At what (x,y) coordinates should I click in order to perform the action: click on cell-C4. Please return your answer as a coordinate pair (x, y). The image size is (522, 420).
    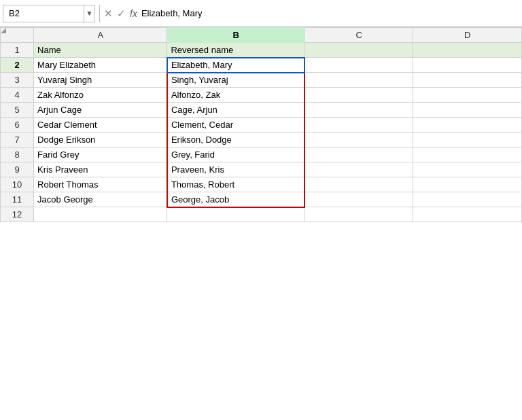
    Looking at the image, I should click on (359, 95).